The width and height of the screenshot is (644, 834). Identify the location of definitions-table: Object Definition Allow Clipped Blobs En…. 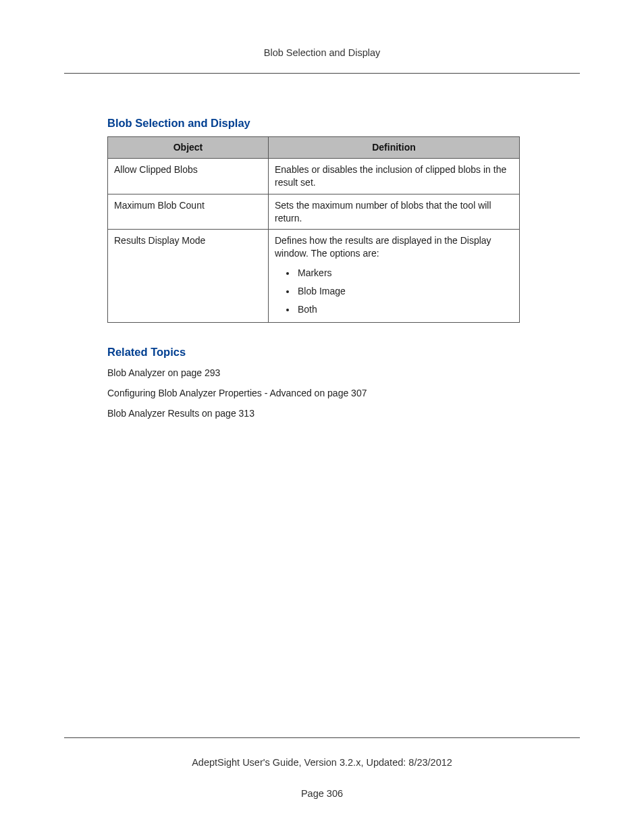
(313, 230).